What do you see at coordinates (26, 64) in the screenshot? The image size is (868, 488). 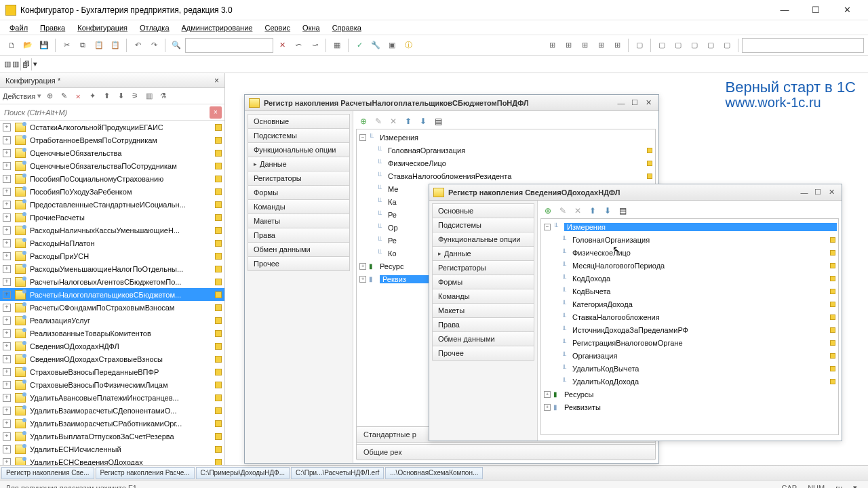 I see `cfg-sheet-icon: 🗐` at bounding box center [26, 64].